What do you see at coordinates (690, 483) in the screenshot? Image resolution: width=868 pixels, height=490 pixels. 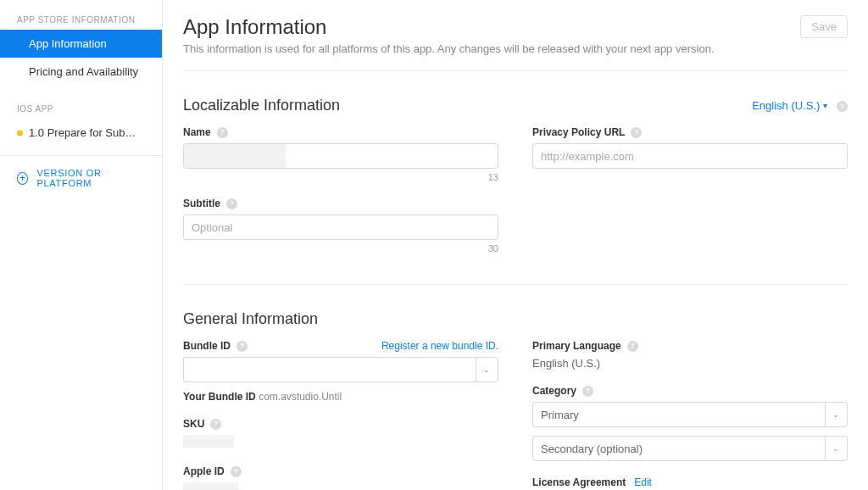 I see `field-license: License Agreement Edit Apple's Standard …` at bounding box center [690, 483].